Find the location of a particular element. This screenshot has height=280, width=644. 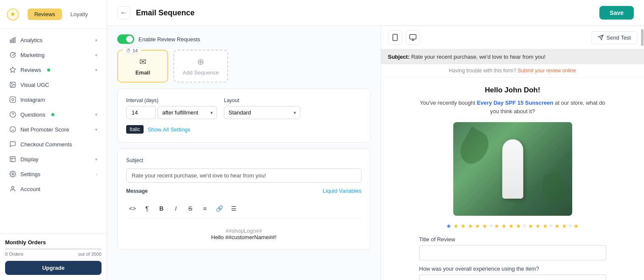

sidebar-item-display: Display ▾ is located at coordinates (54, 159).